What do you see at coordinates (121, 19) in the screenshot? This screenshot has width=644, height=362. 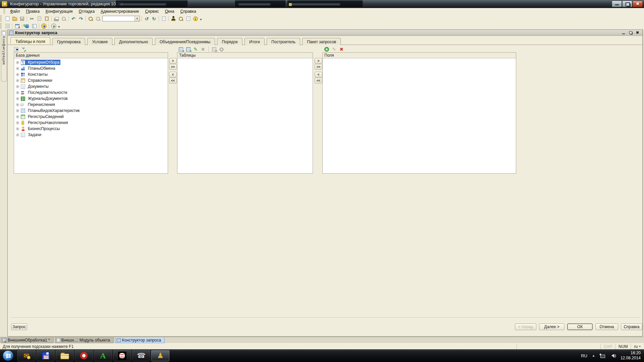 I see `search-combobox: ▼` at bounding box center [121, 19].